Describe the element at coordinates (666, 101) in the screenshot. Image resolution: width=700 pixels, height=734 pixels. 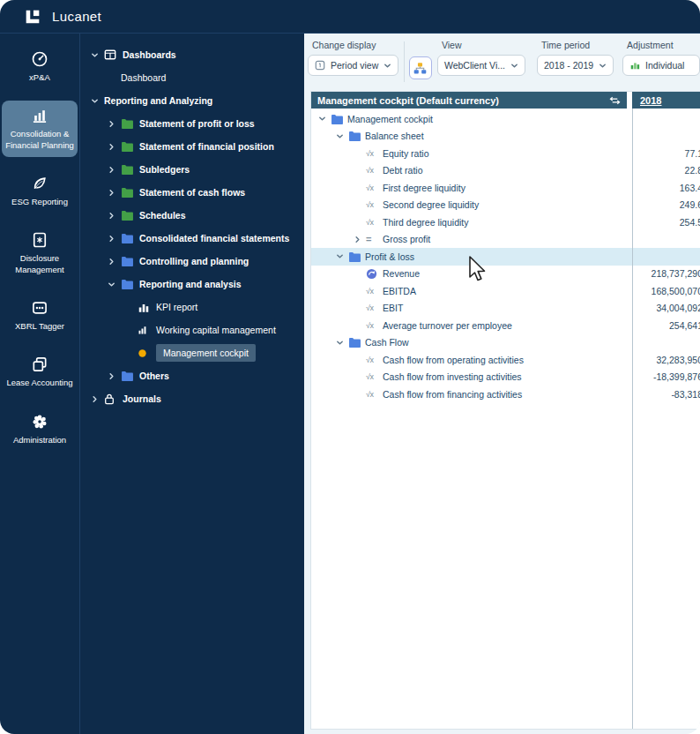
I see `year-column-header: 2018` at that location.